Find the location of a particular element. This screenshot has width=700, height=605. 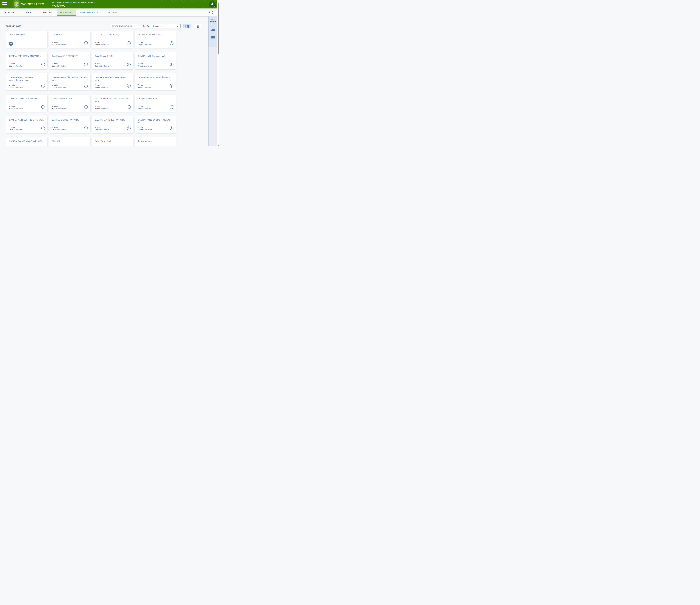

workflow-title-link: CAMRA-CAMRA-BV-BRC-AMR-WDL is located at coordinates (112, 79).